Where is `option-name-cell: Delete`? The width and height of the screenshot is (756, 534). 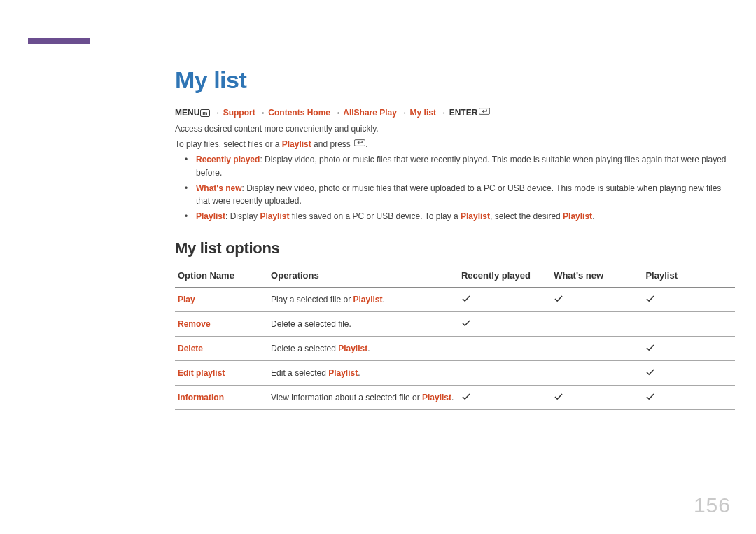 option-name-cell: Delete is located at coordinates (221, 349).